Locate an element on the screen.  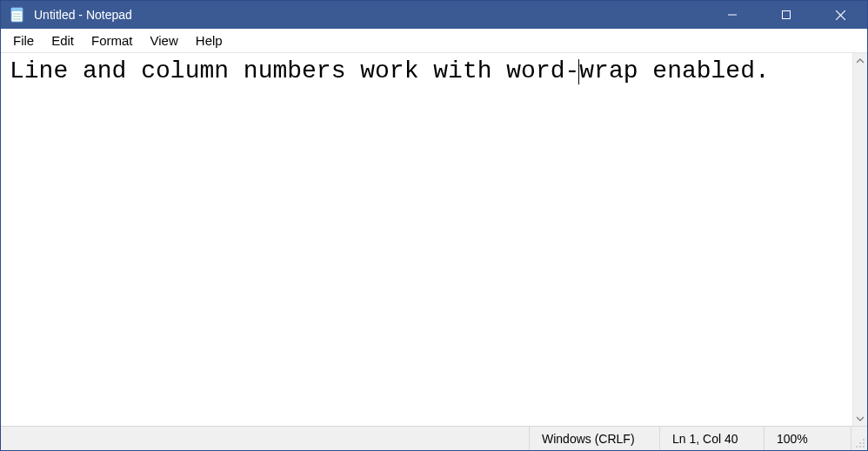
editor-text-before-caret: Line and column numbers work with word- is located at coordinates (294, 71).